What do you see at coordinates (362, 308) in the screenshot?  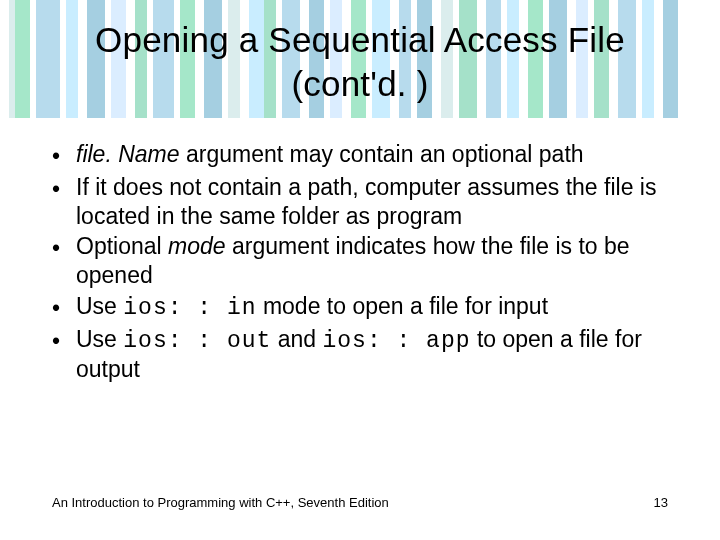 I see `bullet-item: • Use ios: : in mode to open a file for …` at bounding box center [362, 308].